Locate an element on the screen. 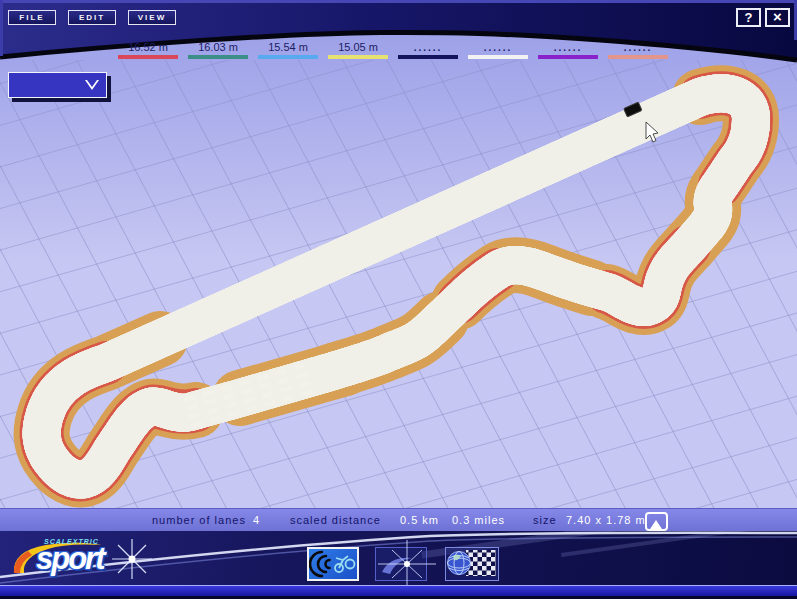 This screenshot has width=797, height=599. scalextric-sport-logo: SCALEXTRIC sport is located at coordinates (86, 560).